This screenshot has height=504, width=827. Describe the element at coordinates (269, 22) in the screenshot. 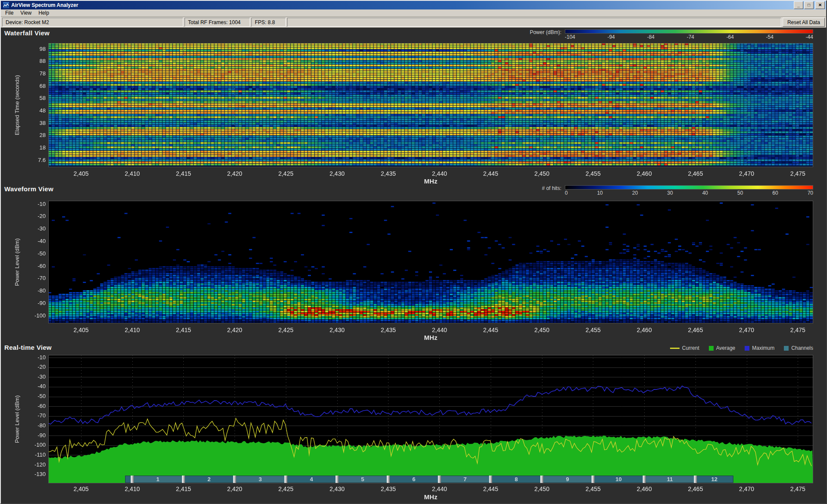

I see `fps-status: FPS: 8.8` at that location.